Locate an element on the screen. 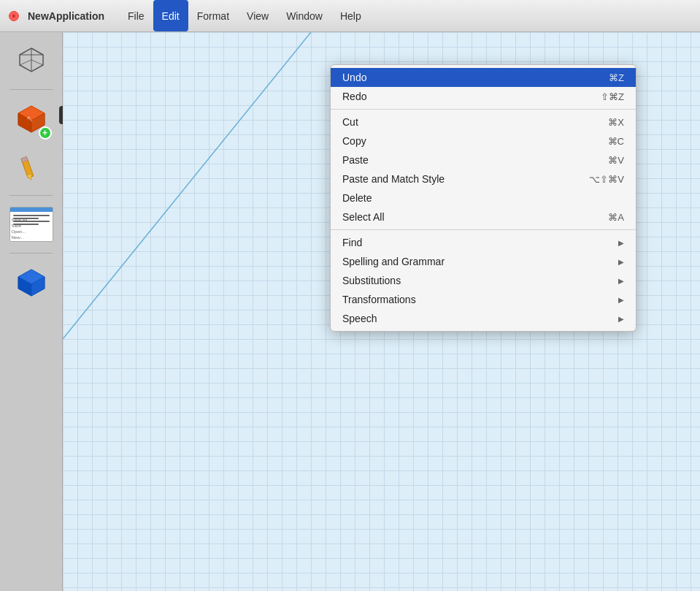  app-title: NewApplication is located at coordinates (66, 16).